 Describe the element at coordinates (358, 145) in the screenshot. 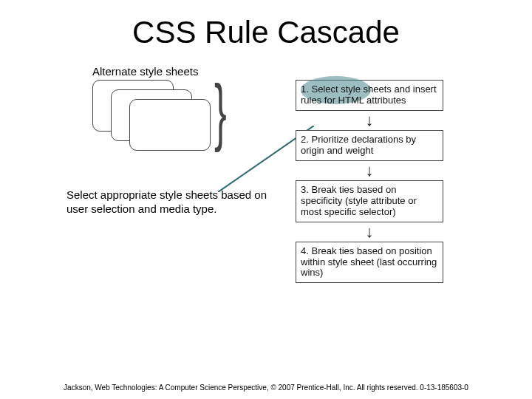

I see `step-text: Prioritize declarations by origin and we…` at that location.